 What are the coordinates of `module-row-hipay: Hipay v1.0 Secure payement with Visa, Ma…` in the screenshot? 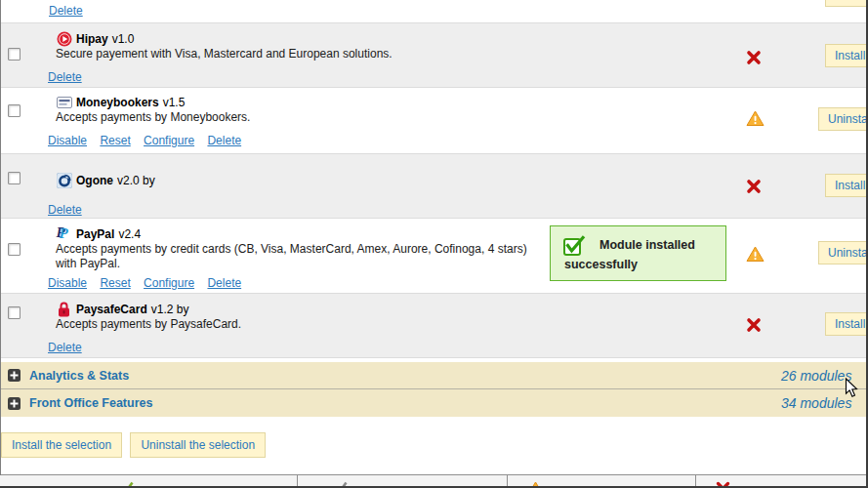 It's located at (434, 55).